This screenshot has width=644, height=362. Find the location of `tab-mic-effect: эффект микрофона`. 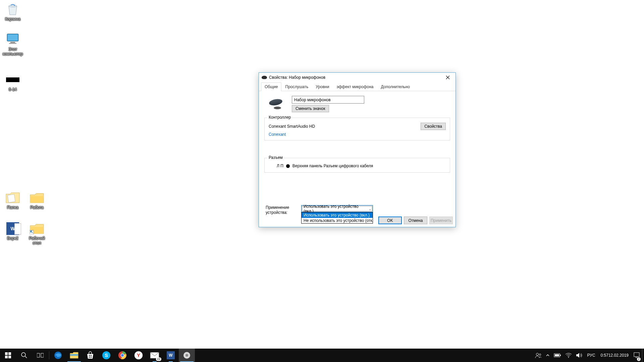

tab-mic-effect: эффект микрофона is located at coordinates (355, 87).